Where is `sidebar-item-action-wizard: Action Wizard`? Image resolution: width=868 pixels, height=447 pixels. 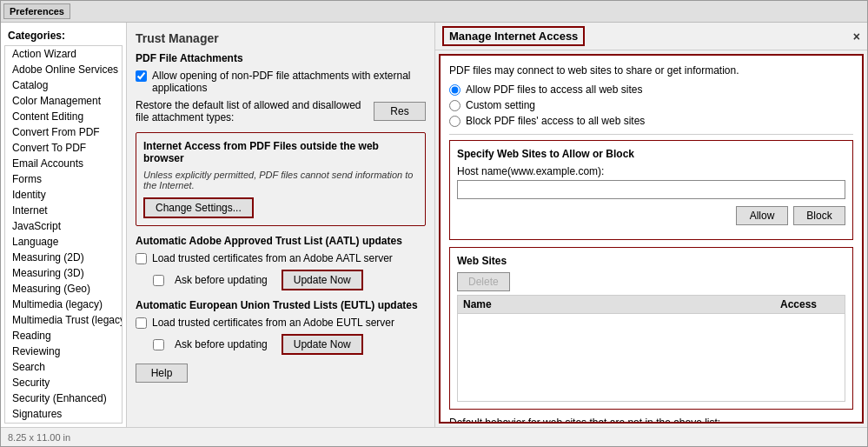
sidebar-item-action-wizard: Action Wizard is located at coordinates (63, 54).